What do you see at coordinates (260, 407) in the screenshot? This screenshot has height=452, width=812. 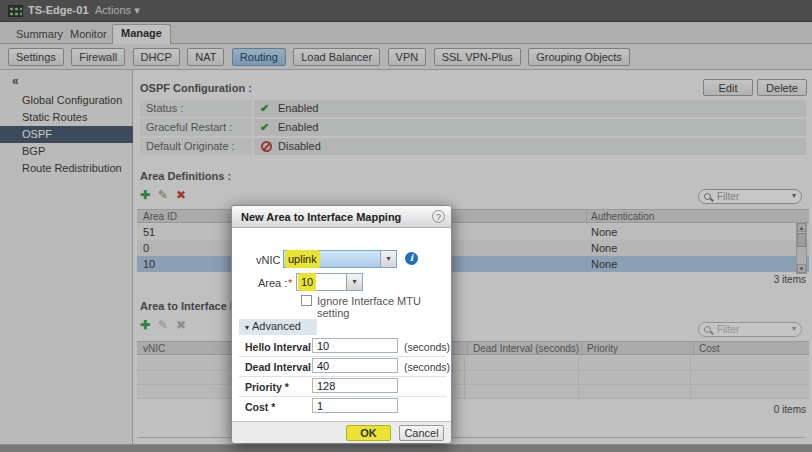 I see `cost-label: Cost *` at bounding box center [260, 407].